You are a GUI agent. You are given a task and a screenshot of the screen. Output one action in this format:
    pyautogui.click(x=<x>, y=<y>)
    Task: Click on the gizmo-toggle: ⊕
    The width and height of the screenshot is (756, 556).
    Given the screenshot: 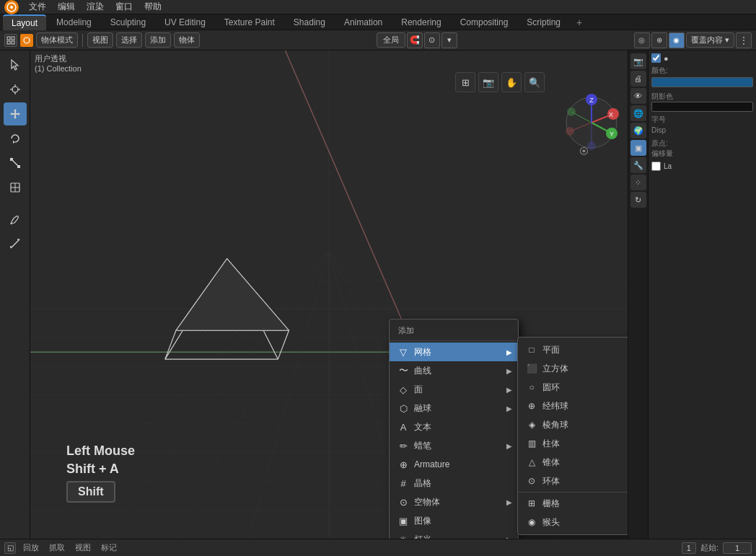 What is the action you would take?
    pyautogui.click(x=659, y=40)
    